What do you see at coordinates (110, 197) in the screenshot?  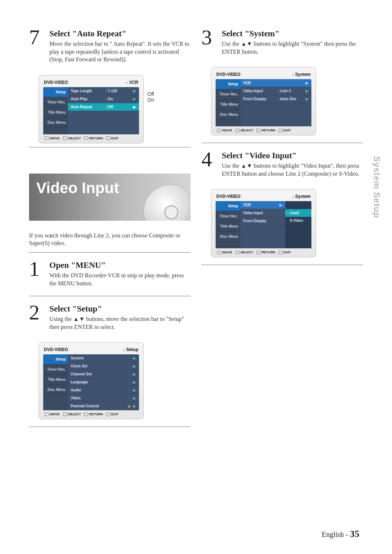 I see `video-input-hero: Video Input` at bounding box center [110, 197].